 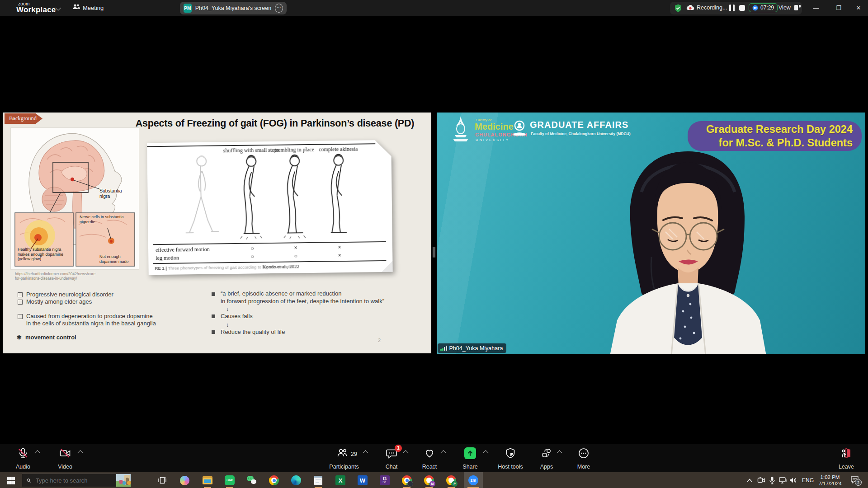 I want to click on language-indicator: ENG, so click(x=808, y=480).